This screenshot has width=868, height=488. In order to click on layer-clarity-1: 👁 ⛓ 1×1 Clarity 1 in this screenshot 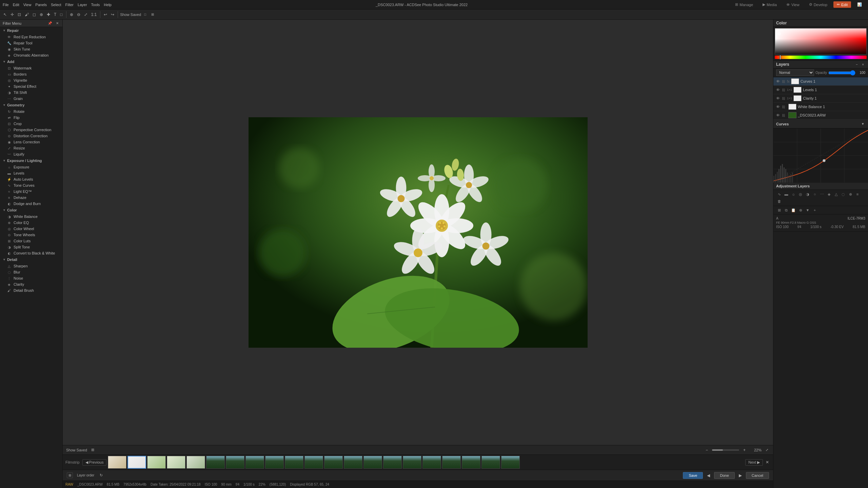, I will do `click(821, 98)`.